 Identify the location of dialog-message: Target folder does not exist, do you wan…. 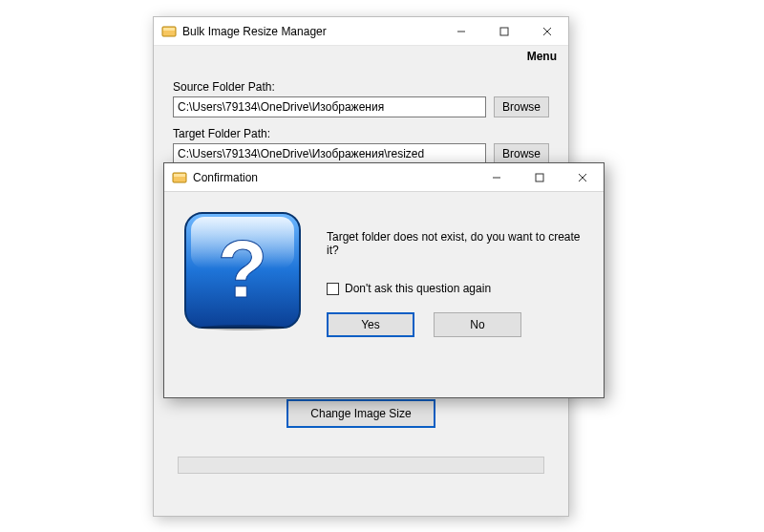
(455, 244).